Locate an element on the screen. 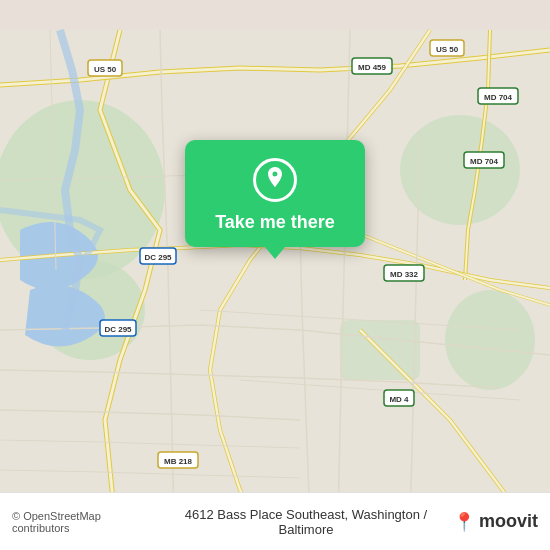 The image size is (550, 550). svg-text: MD 332 is located at coordinates (404, 274).